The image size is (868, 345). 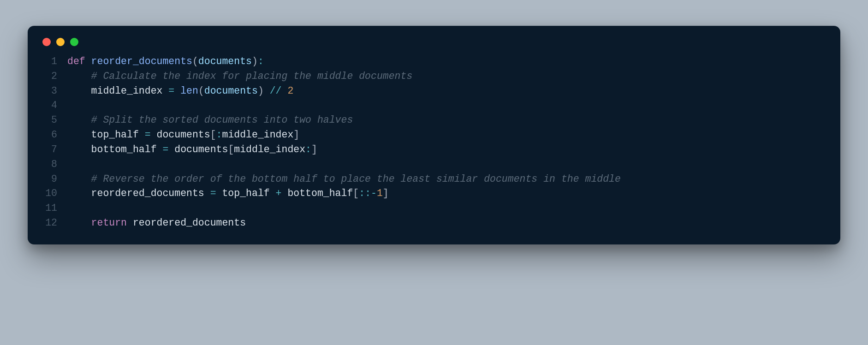 I want to click on code-line: 7 bottom_half = documents[middle_index:], so click(x=434, y=150).